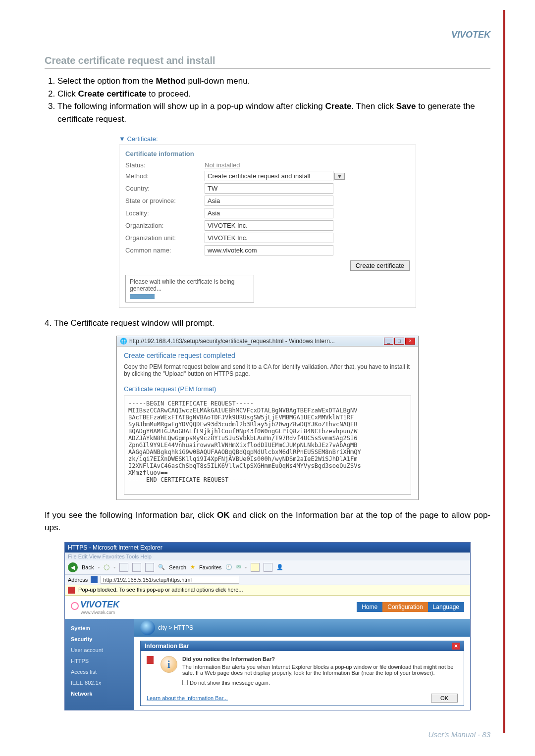  Describe the element at coordinates (268, 445) in the screenshot. I see `pem-textarea: -----BEGIN CERTIFICATE REQUEST----- MIIB…` at that location.